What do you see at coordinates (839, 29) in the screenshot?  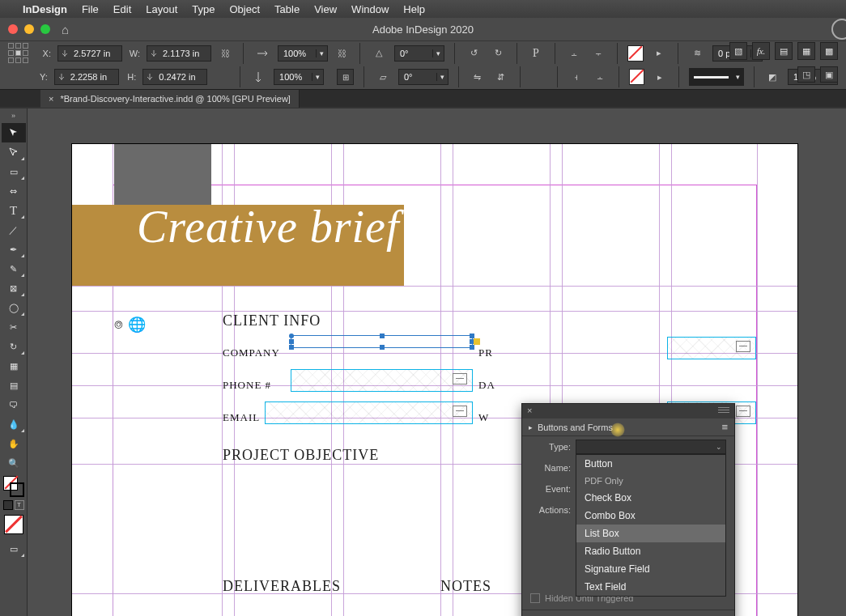 I see `workspace-switch-icon` at bounding box center [839, 29].